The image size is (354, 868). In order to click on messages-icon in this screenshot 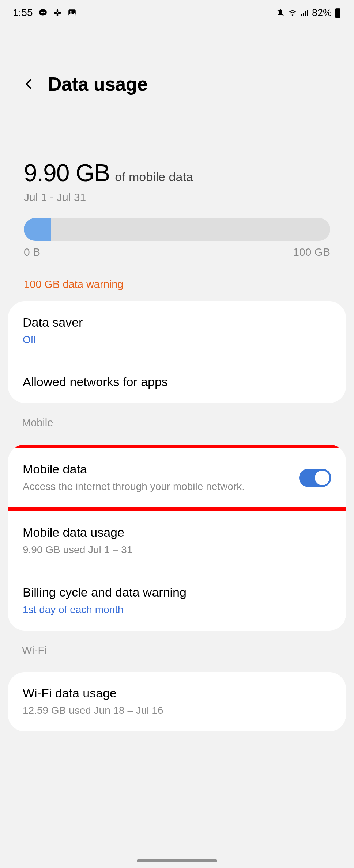, I will do `click(43, 13)`.